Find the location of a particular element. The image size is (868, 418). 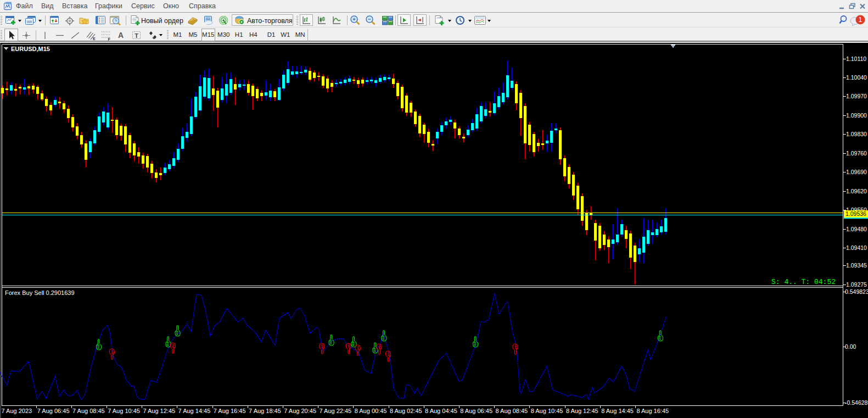

svg-text: 8 Aug 14:45 is located at coordinates (617, 411).